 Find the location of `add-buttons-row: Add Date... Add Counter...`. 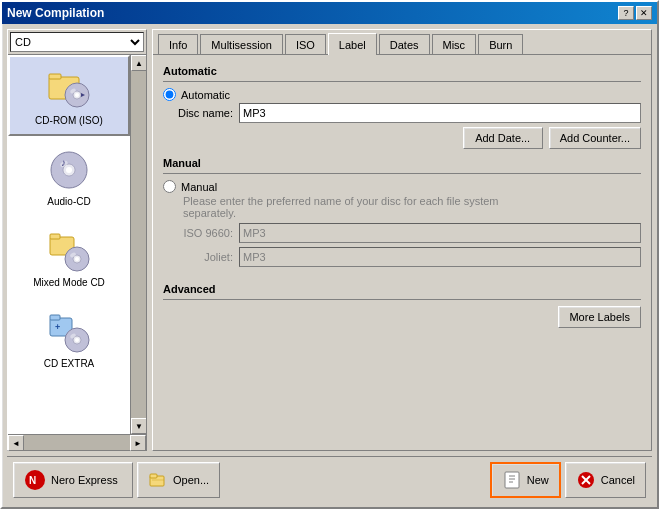

add-buttons-row: Add Date... Add Counter... is located at coordinates (402, 138).